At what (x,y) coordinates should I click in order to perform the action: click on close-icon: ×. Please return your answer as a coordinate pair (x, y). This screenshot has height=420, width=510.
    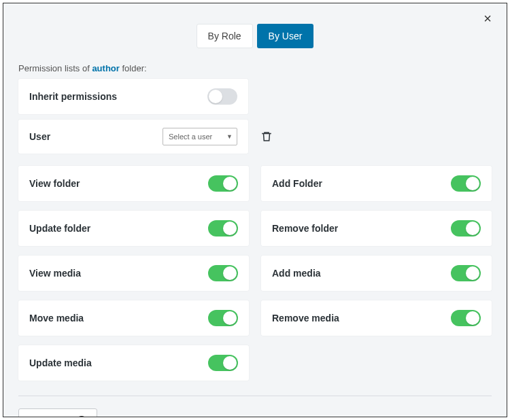
    Looking at the image, I should click on (488, 18).